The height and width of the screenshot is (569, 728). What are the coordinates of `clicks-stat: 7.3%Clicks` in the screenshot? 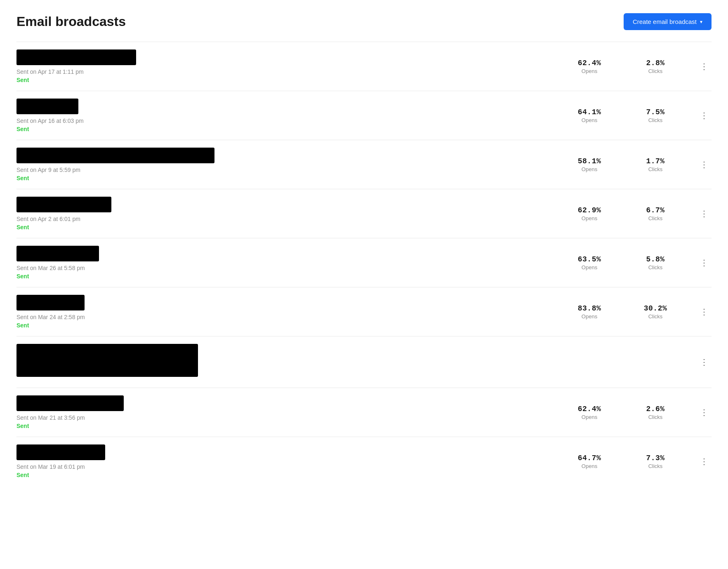 It's located at (655, 462).